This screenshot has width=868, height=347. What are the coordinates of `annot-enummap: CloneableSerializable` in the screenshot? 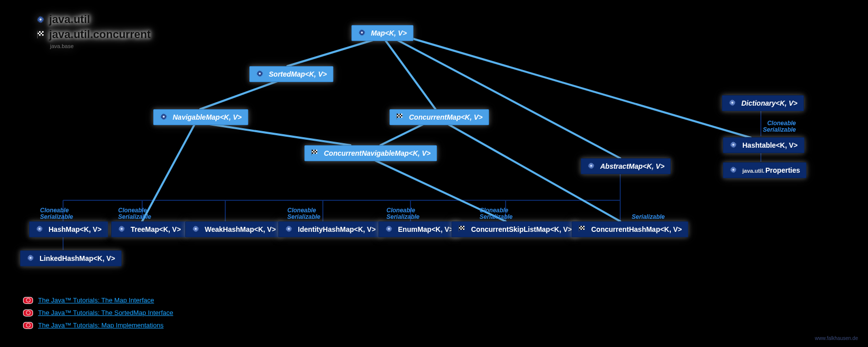 It's located at (403, 214).